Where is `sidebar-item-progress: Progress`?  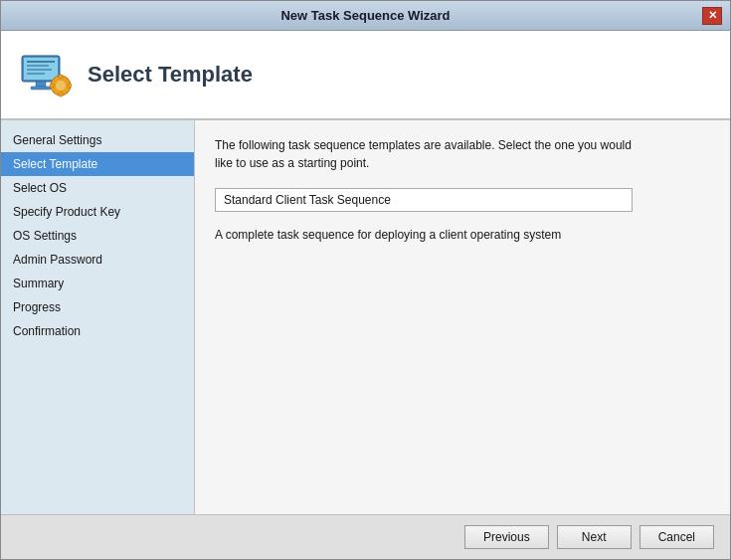
sidebar-item-progress: Progress is located at coordinates (97, 307).